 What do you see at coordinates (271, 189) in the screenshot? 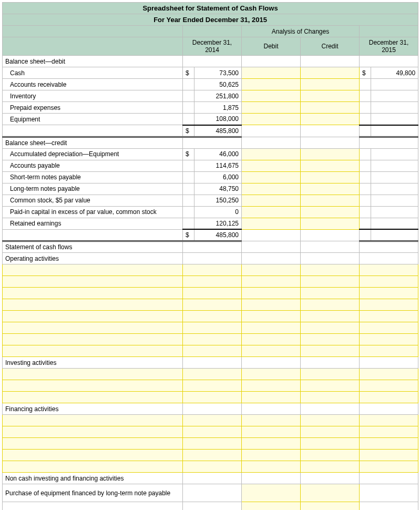
I see `debit-ltnp` at bounding box center [271, 189].